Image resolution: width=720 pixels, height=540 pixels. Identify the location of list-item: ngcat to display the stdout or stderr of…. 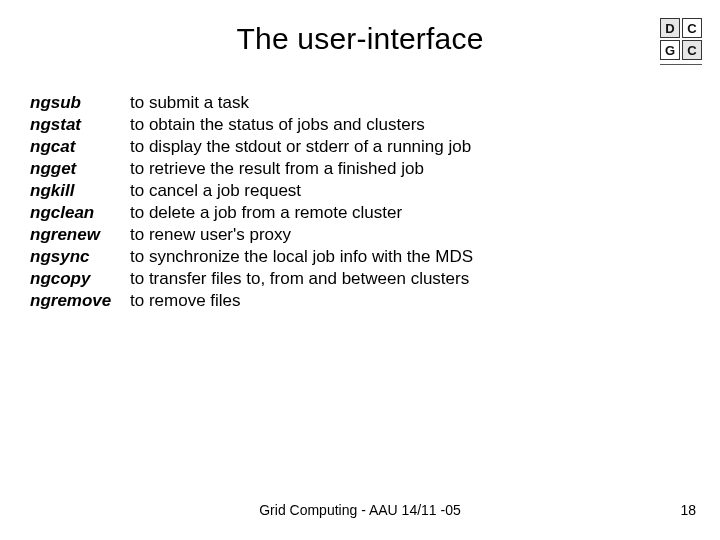
(360, 147).